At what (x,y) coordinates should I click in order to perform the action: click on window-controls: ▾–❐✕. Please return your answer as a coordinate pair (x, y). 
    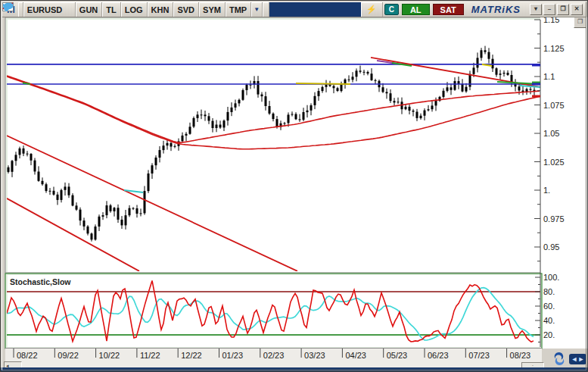
    Looking at the image, I should click on (556, 9).